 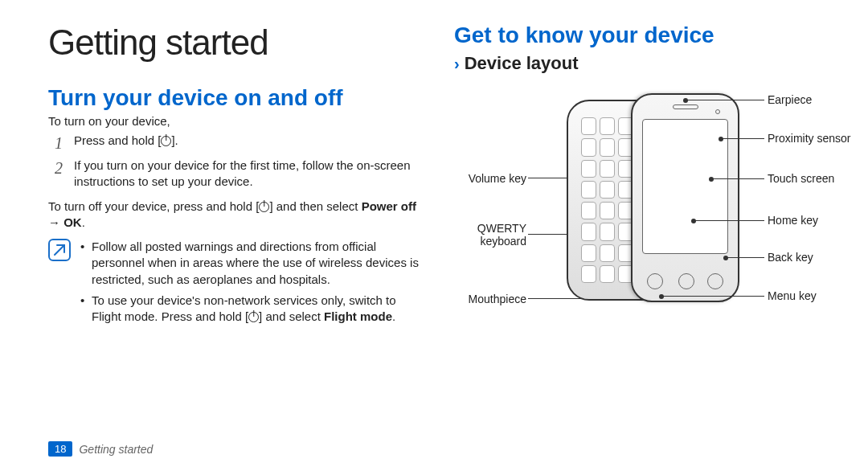 I want to click on step-1: 1 Press and hold []., so click(x=238, y=143).